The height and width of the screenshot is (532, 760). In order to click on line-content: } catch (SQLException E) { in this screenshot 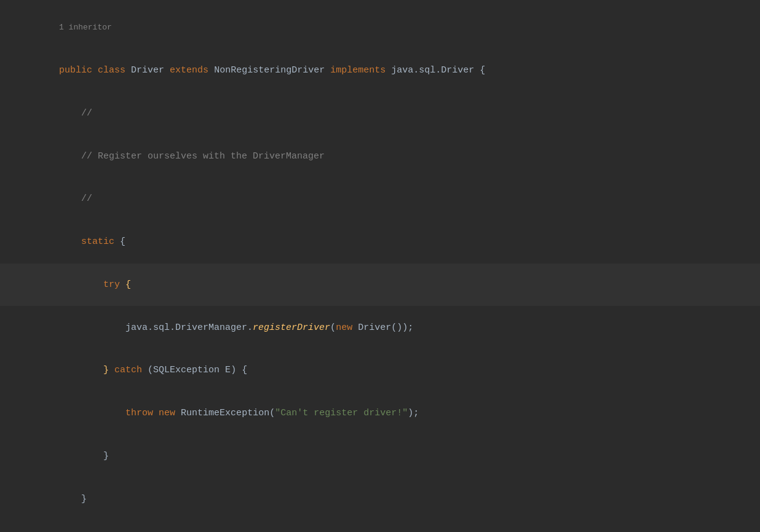, I will do `click(392, 370)`.